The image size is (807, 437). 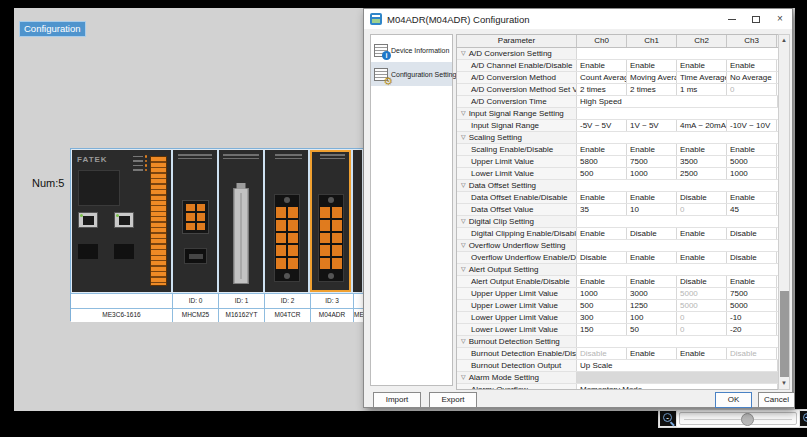 What do you see at coordinates (602, 210) in the screenshot?
I see `value-cell: 35` at bounding box center [602, 210].